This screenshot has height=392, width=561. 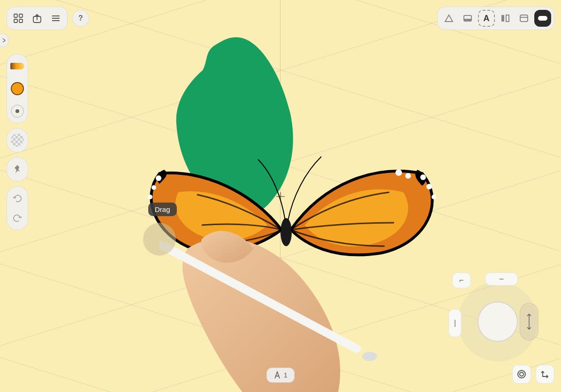 What do you see at coordinates (17, 169) in the screenshot?
I see `pin-tool` at bounding box center [17, 169].